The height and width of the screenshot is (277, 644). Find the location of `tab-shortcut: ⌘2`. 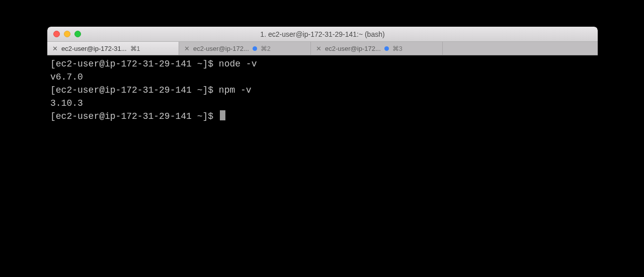

tab-shortcut: ⌘2 is located at coordinates (266, 48).